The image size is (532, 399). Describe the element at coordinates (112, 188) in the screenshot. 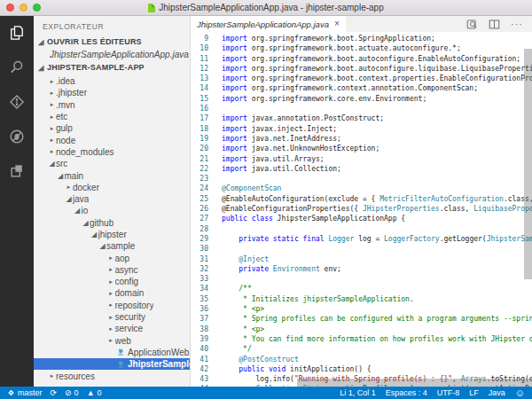

I see `tree-item-folder: ▸docker` at that location.